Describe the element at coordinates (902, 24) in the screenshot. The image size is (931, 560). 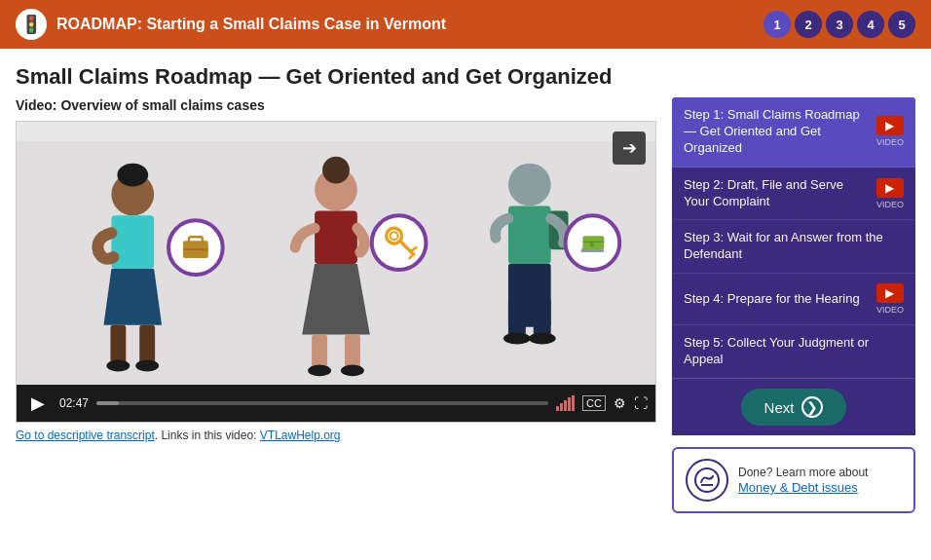
I see `step-circle-5: 5` at that location.